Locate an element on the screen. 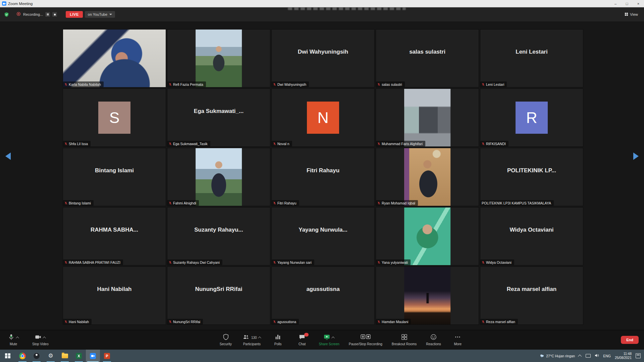 The height and width of the screenshot is (362, 644). obs-taskbar-icon is located at coordinates (37, 356).